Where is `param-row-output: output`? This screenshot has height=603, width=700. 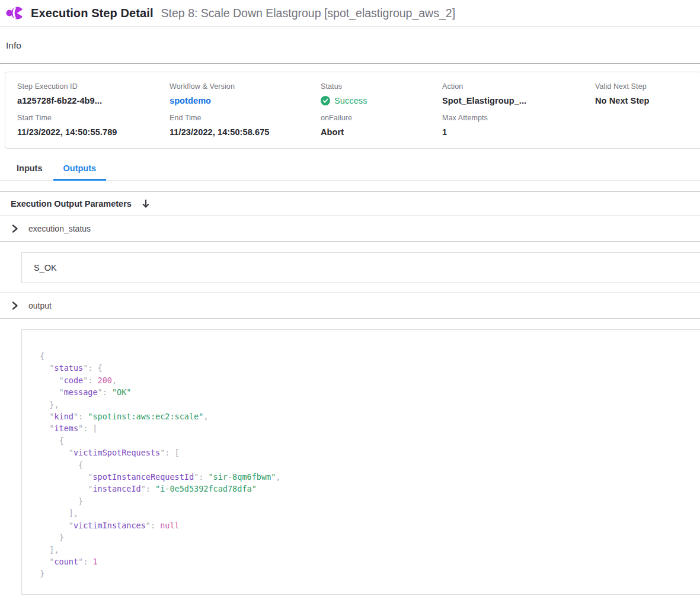
param-row-output: output is located at coordinates (350, 306).